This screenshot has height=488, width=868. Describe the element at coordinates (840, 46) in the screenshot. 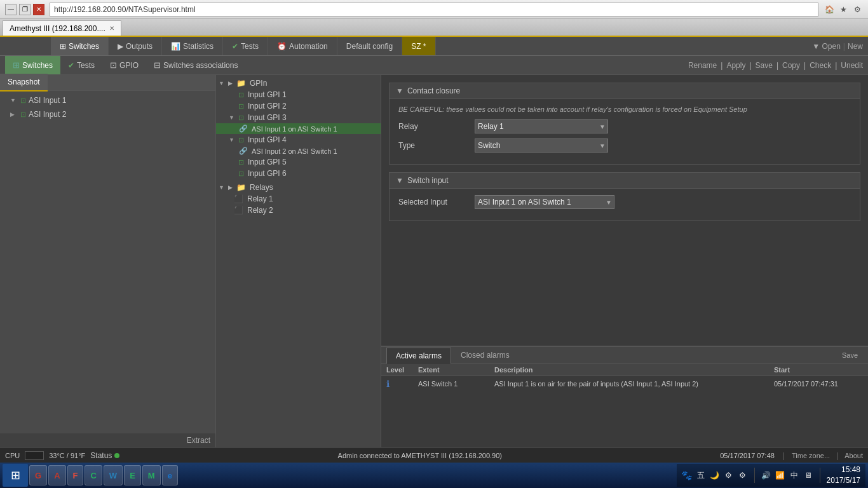

I see `app-nav-actions: ▼ Open | New` at that location.